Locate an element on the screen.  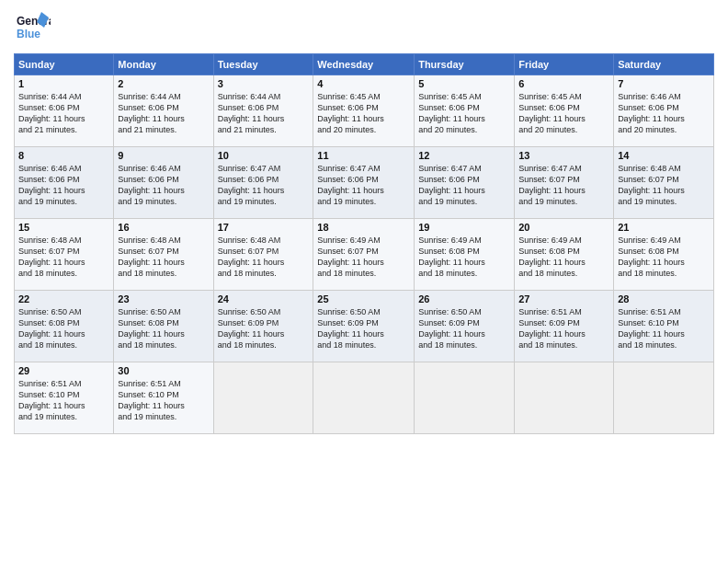
calendar-cell: 5Sunrise: 6:45 AM Sunset: 6:06 PM Daylig… is located at coordinates (465, 111).